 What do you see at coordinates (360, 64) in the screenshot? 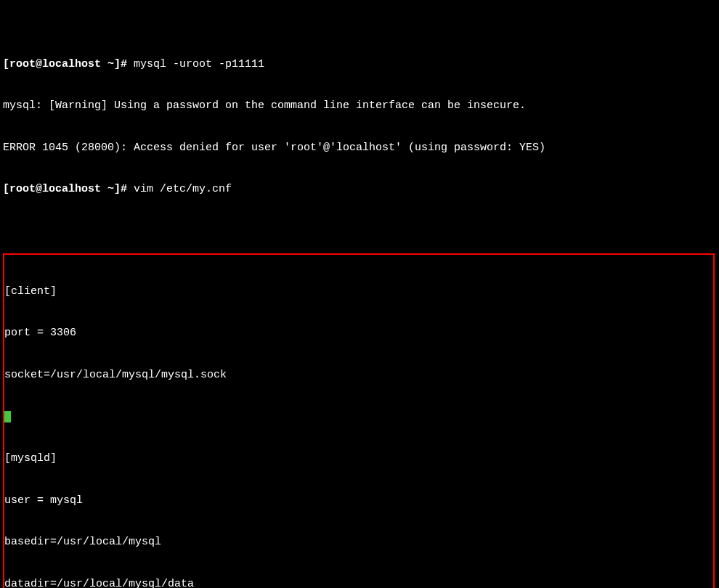
I see `terminal-line: [root@localhost ~]# mysql -uroot -p11111` at bounding box center [360, 64].